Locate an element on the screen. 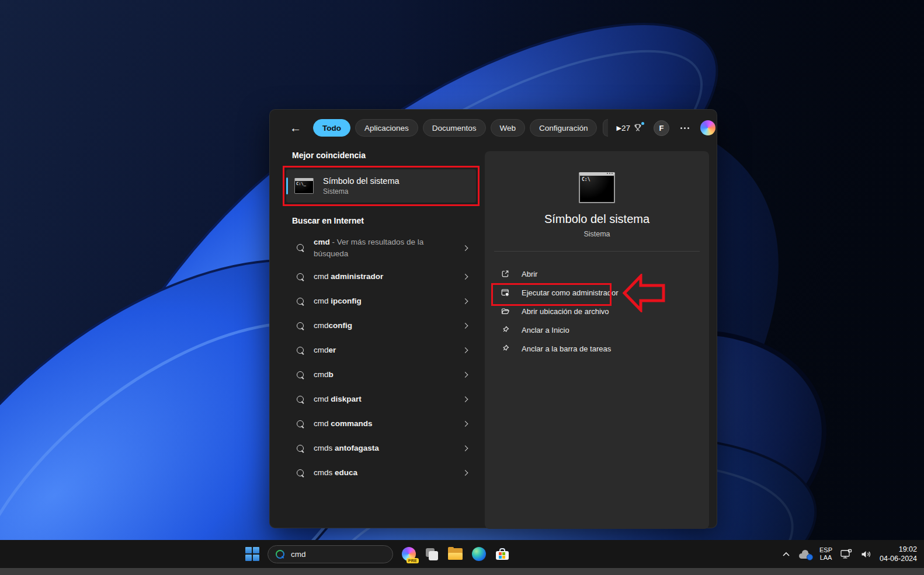 This screenshot has height=575, width=924. best-match-subtitle: Sistema is located at coordinates (361, 191).